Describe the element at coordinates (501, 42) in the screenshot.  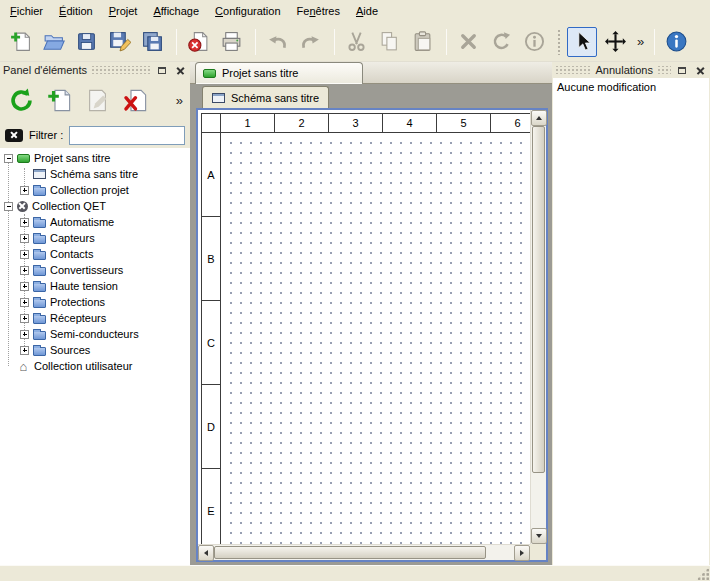
I see `rotate-button` at that location.